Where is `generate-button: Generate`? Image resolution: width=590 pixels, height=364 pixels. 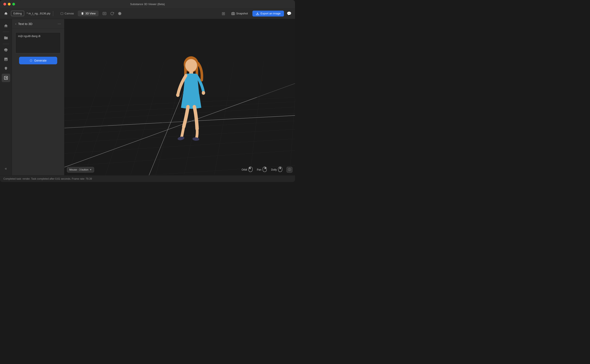 generate-button: Generate is located at coordinates (38, 61).